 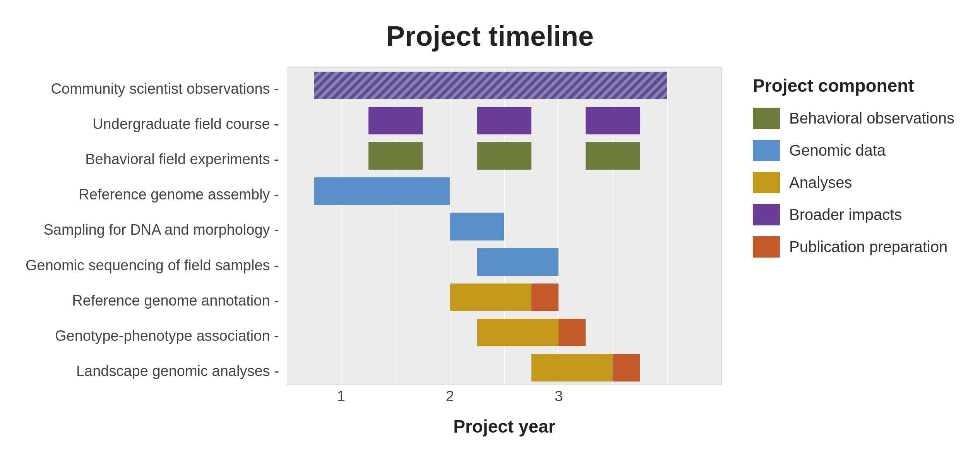 I want to click on legend-label-3: Broader impacts, so click(x=845, y=215).